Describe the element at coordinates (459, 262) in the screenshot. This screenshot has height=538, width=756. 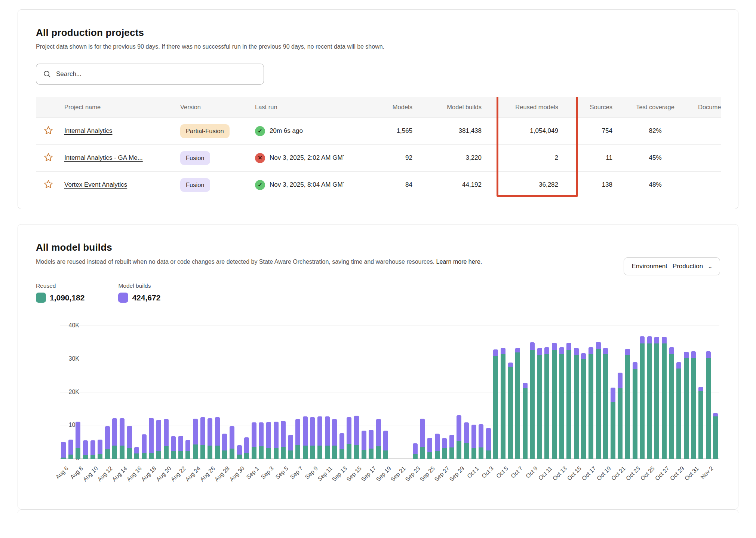
I see `learn-more-link: Learn more here.` at that location.